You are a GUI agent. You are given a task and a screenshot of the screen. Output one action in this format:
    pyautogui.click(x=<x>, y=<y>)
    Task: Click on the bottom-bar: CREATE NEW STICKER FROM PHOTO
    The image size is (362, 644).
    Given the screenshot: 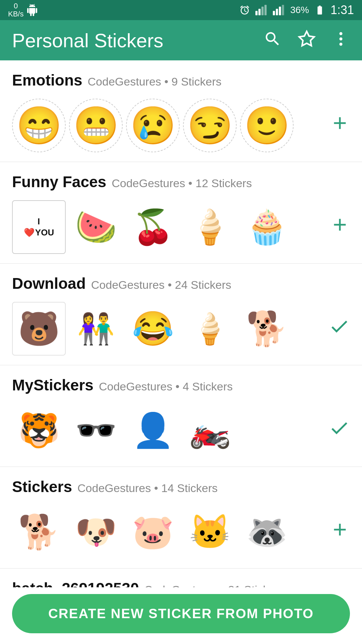 What is the action you would take?
    pyautogui.click(x=181, y=616)
    